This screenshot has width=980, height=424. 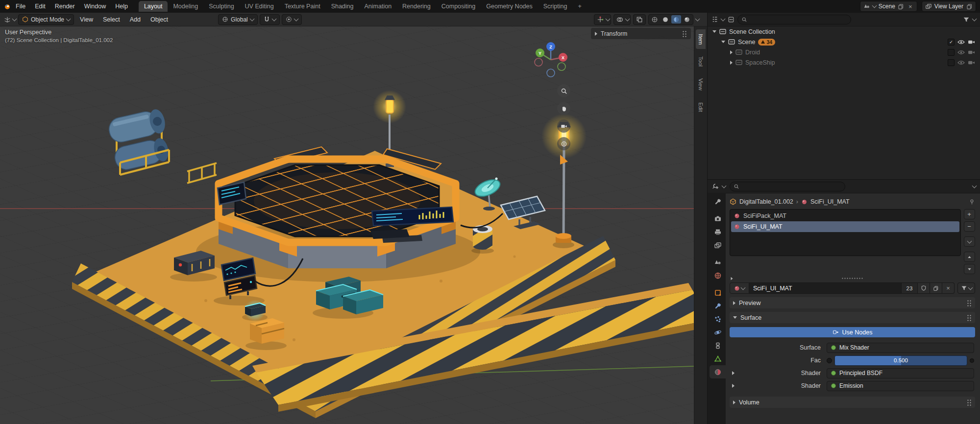 I want to click on sidebar-tab-edit: Edit, so click(x=701, y=107).